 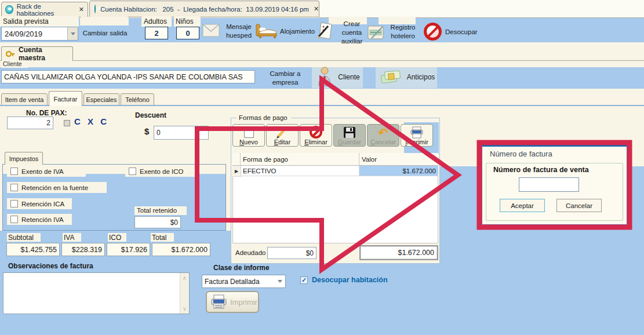 I want to click on tab-facturar: Facturar, so click(x=66, y=99).